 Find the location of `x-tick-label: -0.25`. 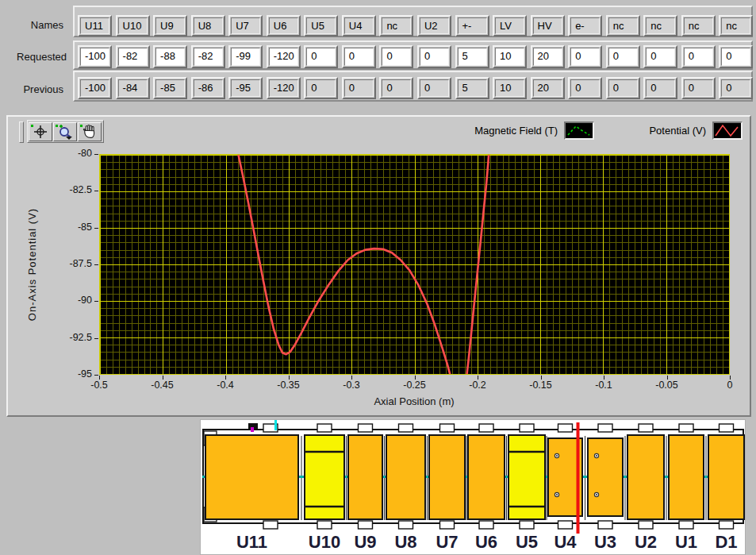

x-tick-label: -0.25 is located at coordinates (415, 385).